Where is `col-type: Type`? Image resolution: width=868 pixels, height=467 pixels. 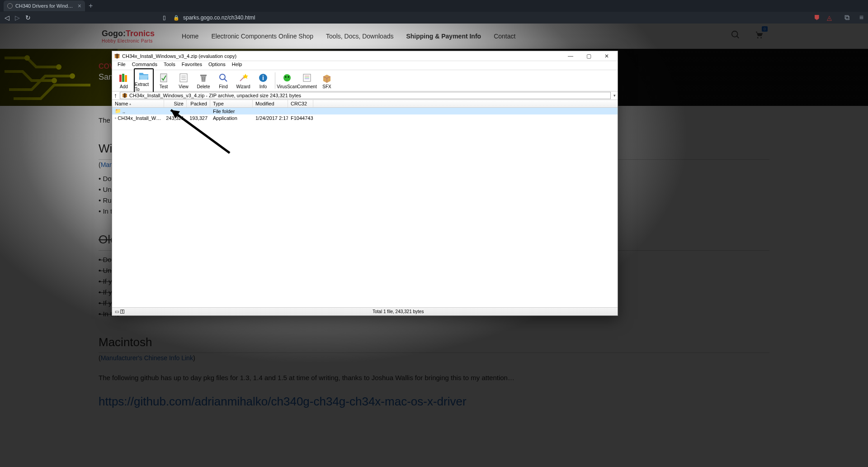
col-type: Type is located at coordinates (231, 104).